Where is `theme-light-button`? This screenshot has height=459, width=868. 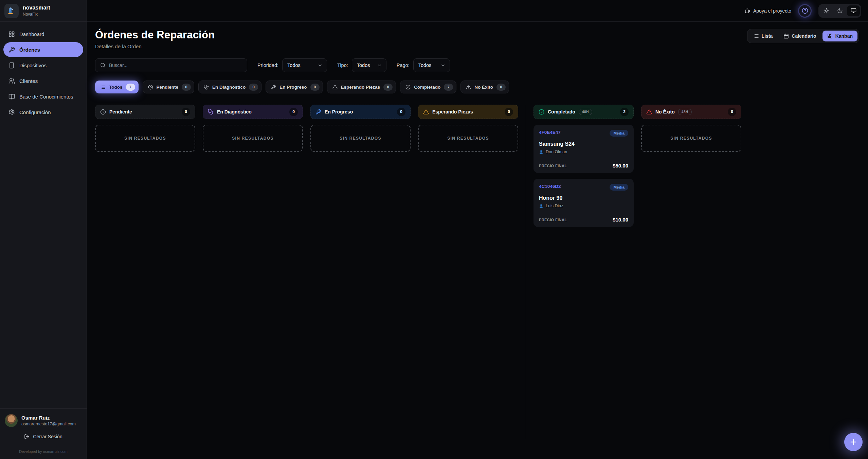 theme-light-button is located at coordinates (826, 11).